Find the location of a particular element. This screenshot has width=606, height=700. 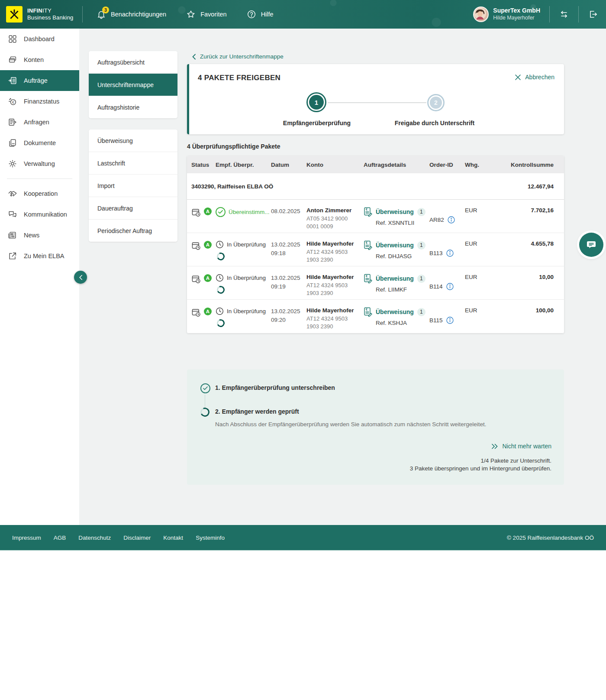

sidebar-item-kommunikation: Kommunikation is located at coordinates (40, 214).